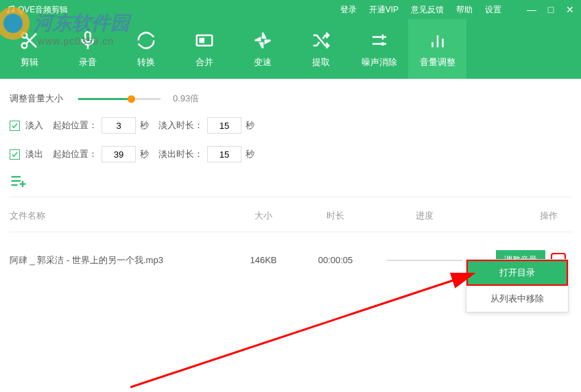 Image resolution: width=581 pixels, height=392 pixels. Describe the element at coordinates (427, 10) in the screenshot. I see `feedback-link: 意见反馈` at that location.